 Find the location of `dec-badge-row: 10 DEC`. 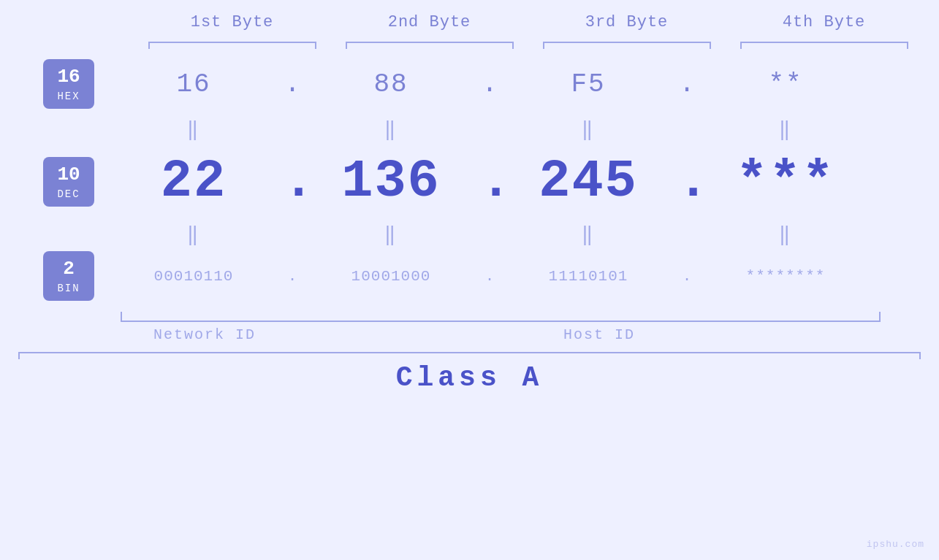

dec-badge-row: 10 DEC is located at coordinates (69, 182).